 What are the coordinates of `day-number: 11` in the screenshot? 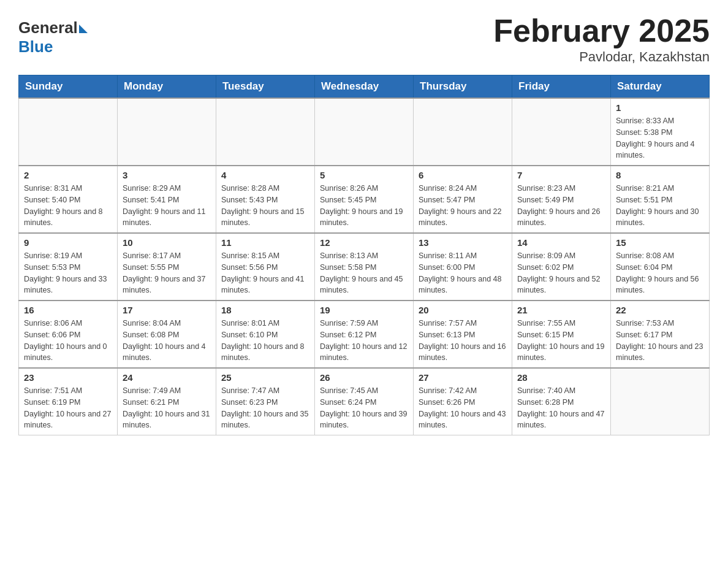 It's located at (265, 243).